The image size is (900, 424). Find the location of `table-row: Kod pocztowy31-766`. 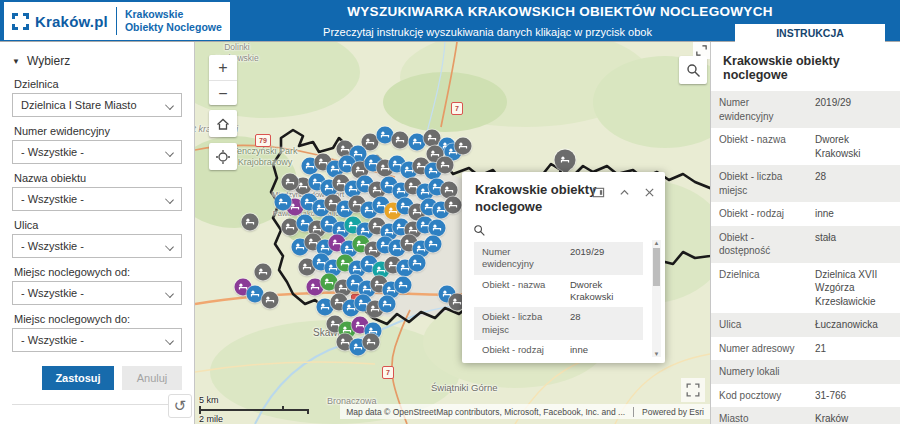

table-row: Kod pocztowy31-766 is located at coordinates (806, 396).